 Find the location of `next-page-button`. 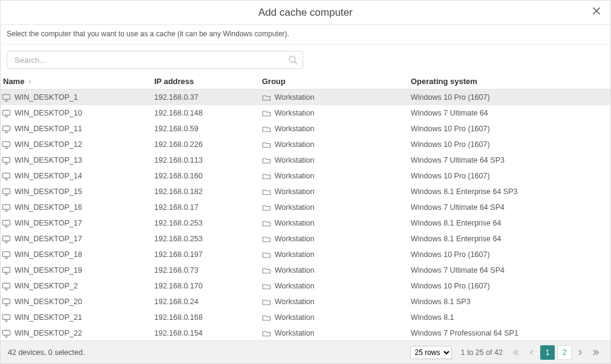

next-page-button is located at coordinates (580, 353).